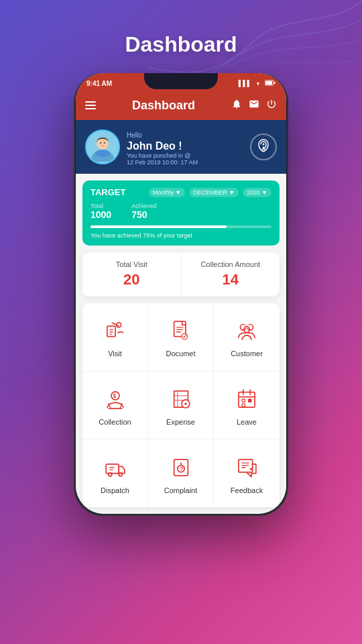 The height and width of the screenshot is (644, 362). What do you see at coordinates (247, 331) in the screenshot?
I see `customer-icon` at bounding box center [247, 331].